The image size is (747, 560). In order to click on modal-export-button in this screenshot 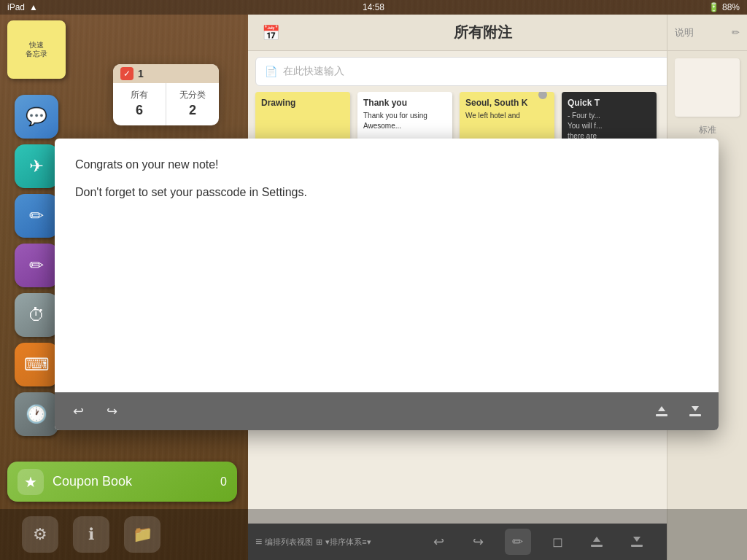, I will do `click(695, 411)`.